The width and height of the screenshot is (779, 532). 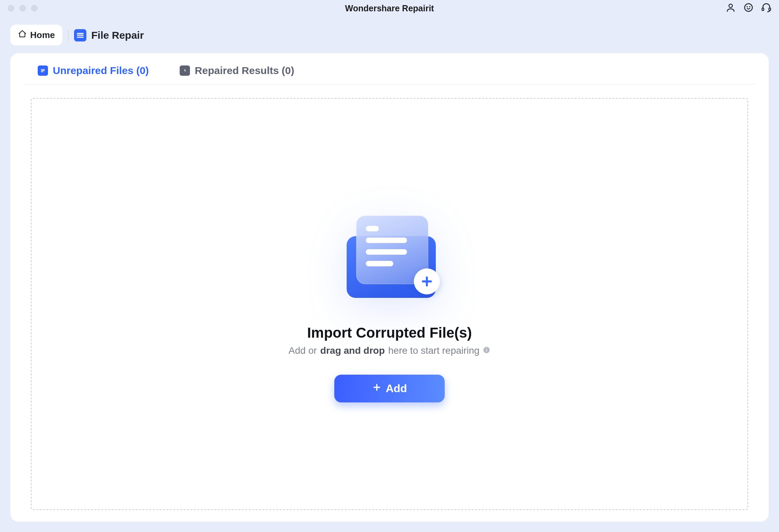 What do you see at coordinates (389, 257) in the screenshot?
I see `import-illustration` at bounding box center [389, 257].